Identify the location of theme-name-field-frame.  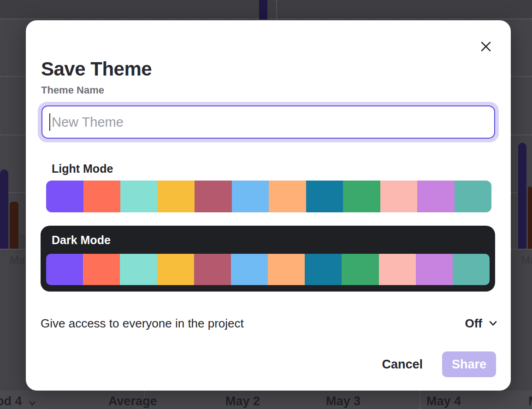
(268, 122).